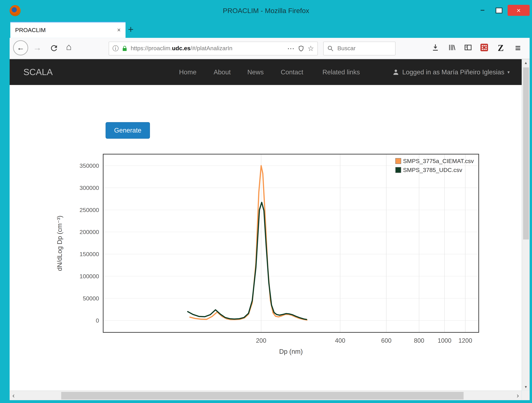 The height and width of the screenshot is (403, 532). What do you see at coordinates (89, 210) in the screenshot?
I see `y-tick-label: 250000` at bounding box center [89, 210].